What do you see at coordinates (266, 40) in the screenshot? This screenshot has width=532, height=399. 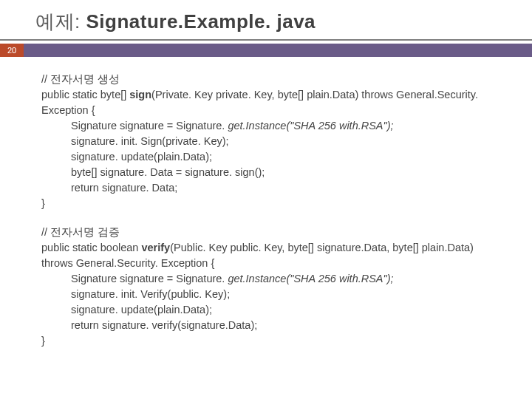 I see `title-underline` at bounding box center [266, 40].